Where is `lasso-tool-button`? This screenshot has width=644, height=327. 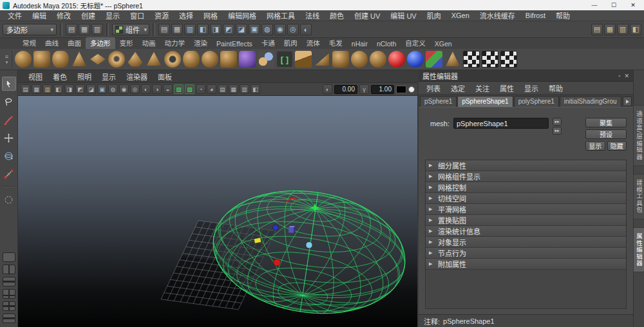 lasso-tool-button is located at coordinates (9, 102).